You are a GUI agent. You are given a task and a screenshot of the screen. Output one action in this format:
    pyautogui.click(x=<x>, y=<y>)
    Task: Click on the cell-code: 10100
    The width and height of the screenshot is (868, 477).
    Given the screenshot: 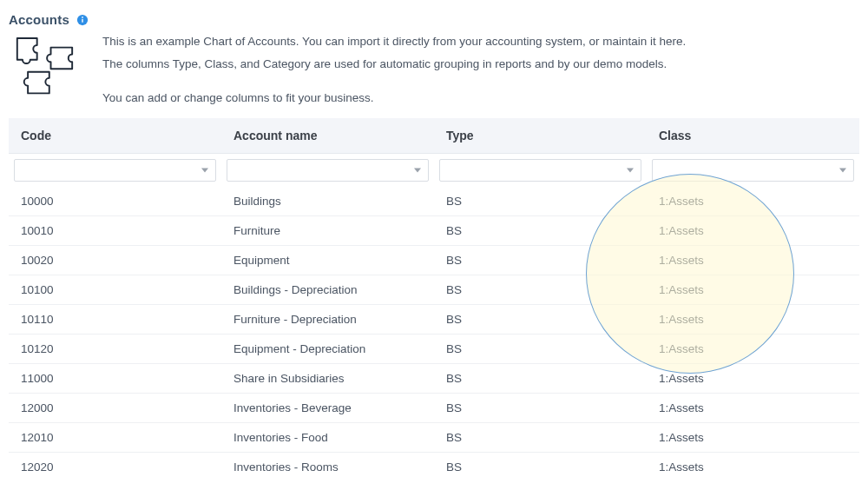 What is the action you would take?
    pyautogui.click(x=115, y=289)
    